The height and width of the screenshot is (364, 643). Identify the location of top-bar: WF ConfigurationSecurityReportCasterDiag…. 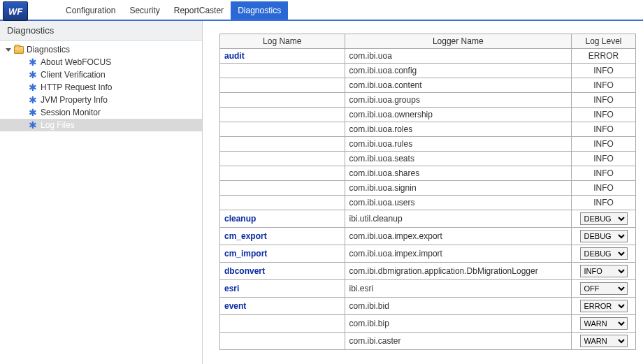
(322, 10).